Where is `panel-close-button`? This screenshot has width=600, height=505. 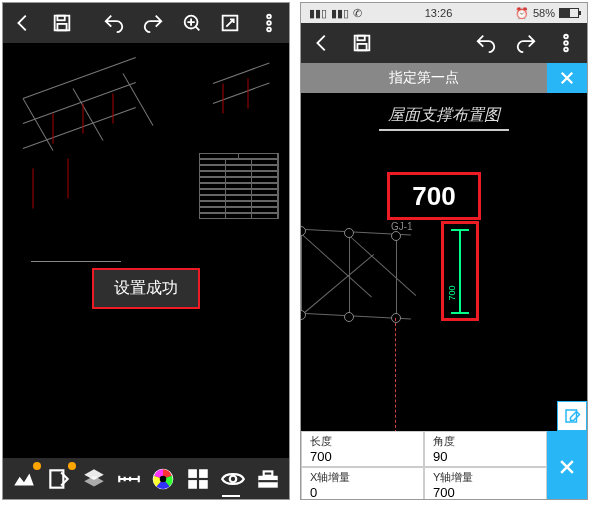
panel-close-button is located at coordinates (567, 466).